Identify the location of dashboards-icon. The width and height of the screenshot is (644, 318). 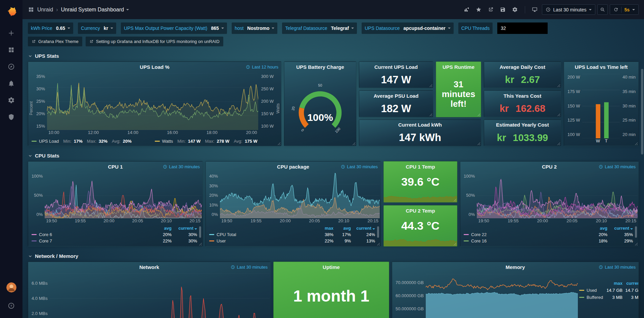
(11, 50).